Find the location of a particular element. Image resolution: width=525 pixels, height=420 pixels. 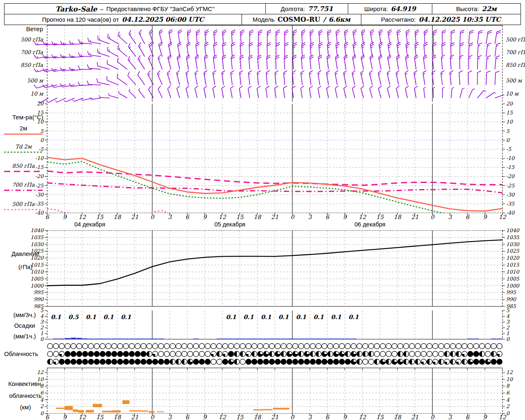

cloudiness-row is located at coordinates (275, 354).